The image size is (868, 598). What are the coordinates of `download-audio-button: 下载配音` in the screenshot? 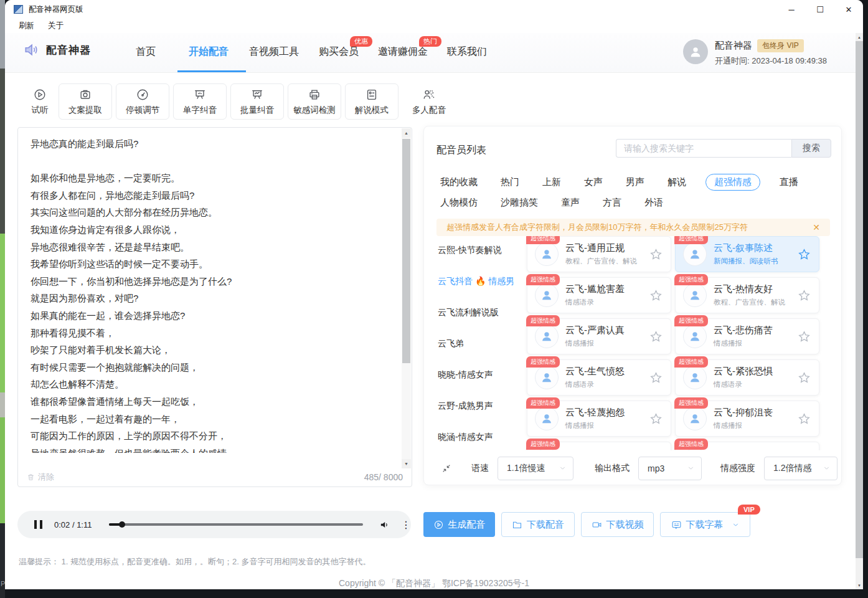 It's located at (538, 524).